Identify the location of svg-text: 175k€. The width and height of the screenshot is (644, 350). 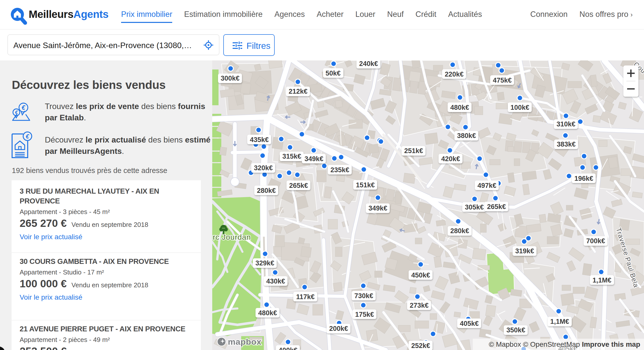
(365, 314).